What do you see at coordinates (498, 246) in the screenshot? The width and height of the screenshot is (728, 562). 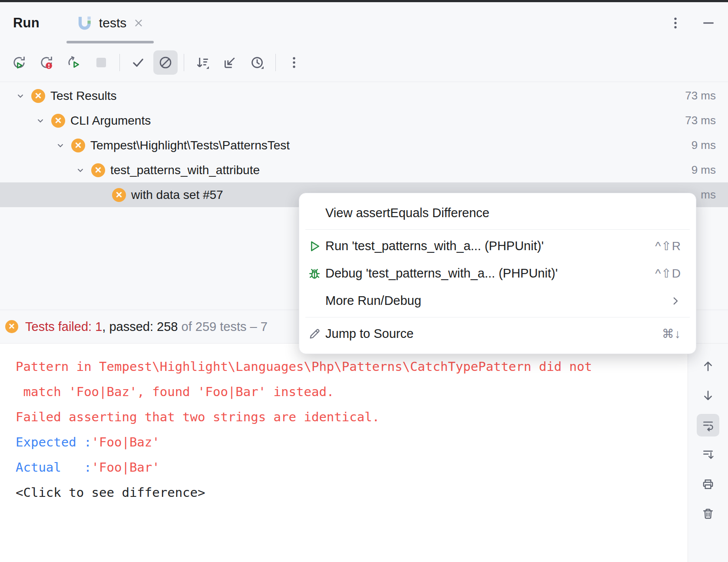 I see `menu-item-run-test: Run 'test_patterns_with_a... (PHPUnit)' …` at bounding box center [498, 246].